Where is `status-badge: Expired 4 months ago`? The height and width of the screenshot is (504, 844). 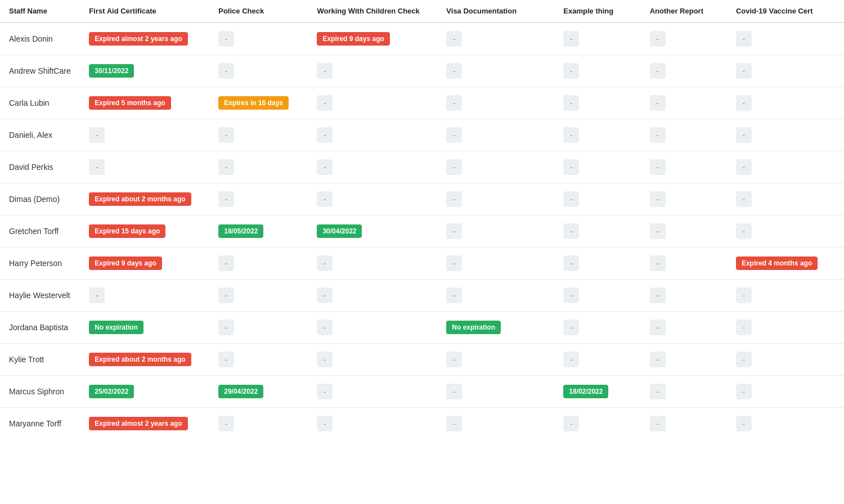
status-badge: Expired 4 months ago is located at coordinates (776, 263).